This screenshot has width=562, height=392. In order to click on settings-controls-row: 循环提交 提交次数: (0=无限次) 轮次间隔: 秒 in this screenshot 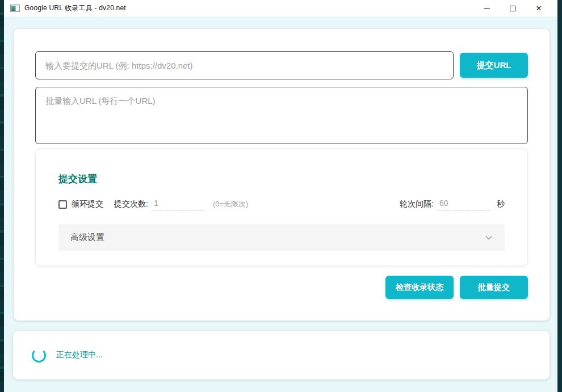, I will do `click(282, 204)`.